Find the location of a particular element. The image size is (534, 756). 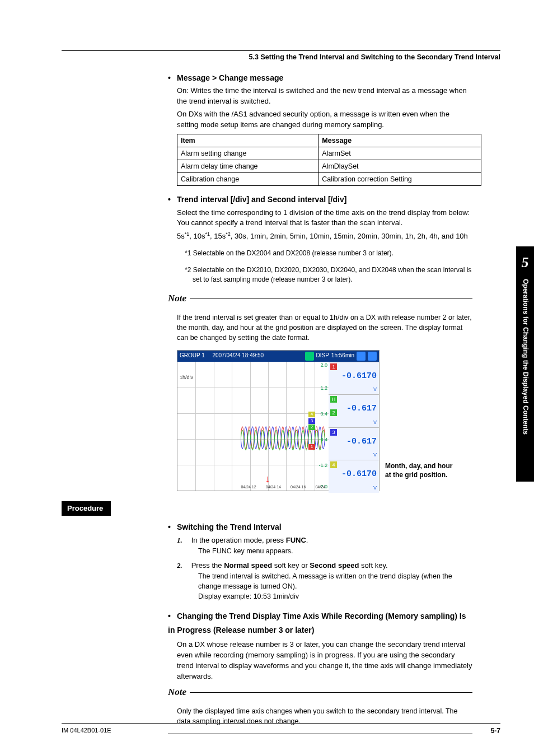

fig-side-panels: 1-0.6170V H2-0.617V 3-0.617V 4-0.6170V is located at coordinates (354, 426).